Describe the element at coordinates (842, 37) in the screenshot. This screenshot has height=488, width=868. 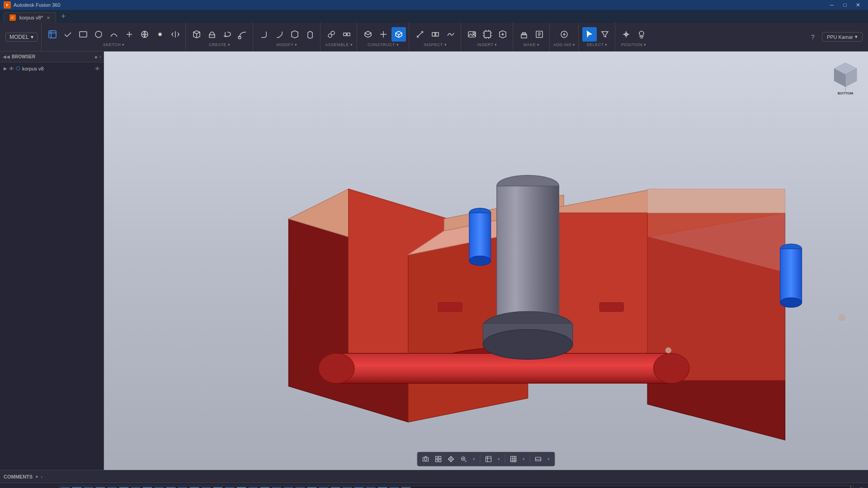
I see `user-profile-button: PPU Kamar ▾` at that location.